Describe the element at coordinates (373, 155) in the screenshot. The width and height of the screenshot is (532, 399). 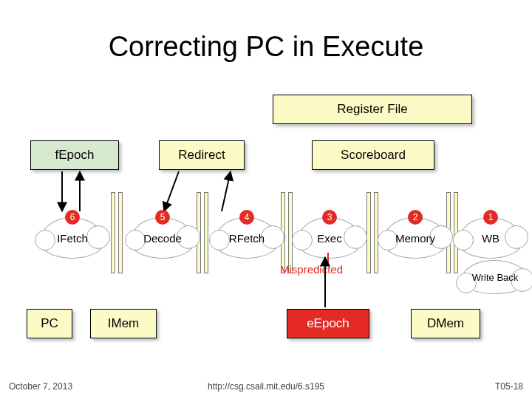
I see `scoreboard-box: Scoreboard` at that location.